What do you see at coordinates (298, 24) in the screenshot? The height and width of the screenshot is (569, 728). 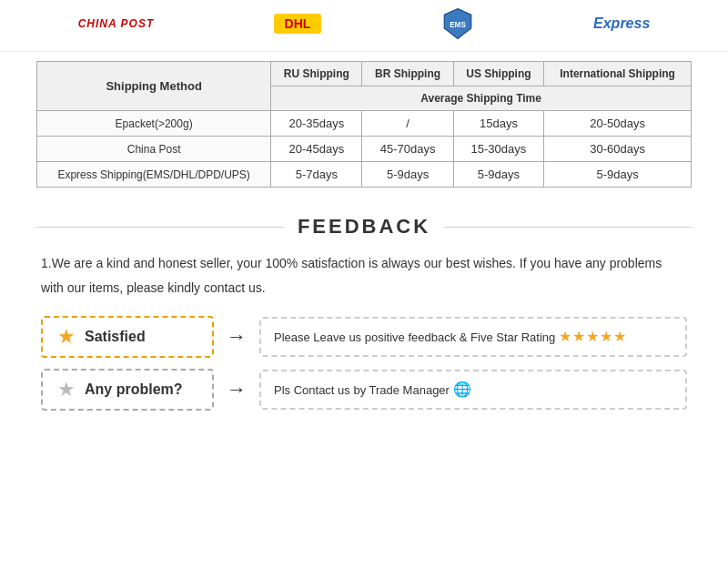 I see `dhl-logo: DHL` at bounding box center [298, 24].